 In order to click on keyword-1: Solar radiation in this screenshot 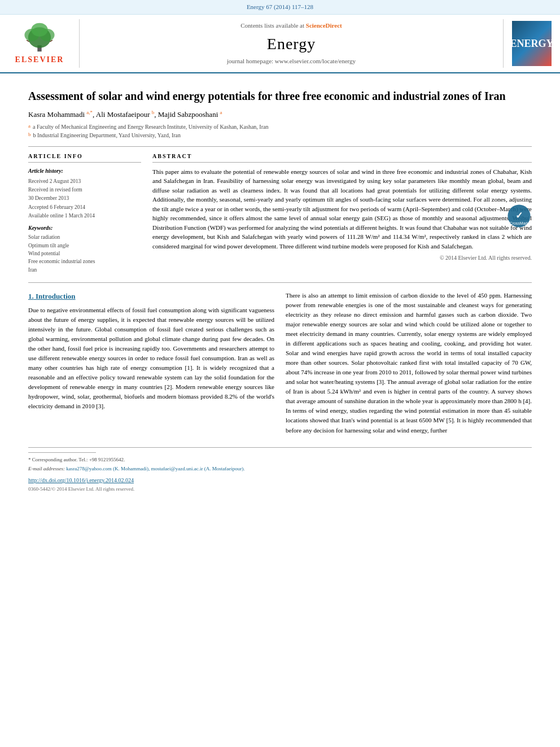, I will do `click(85, 237)`.